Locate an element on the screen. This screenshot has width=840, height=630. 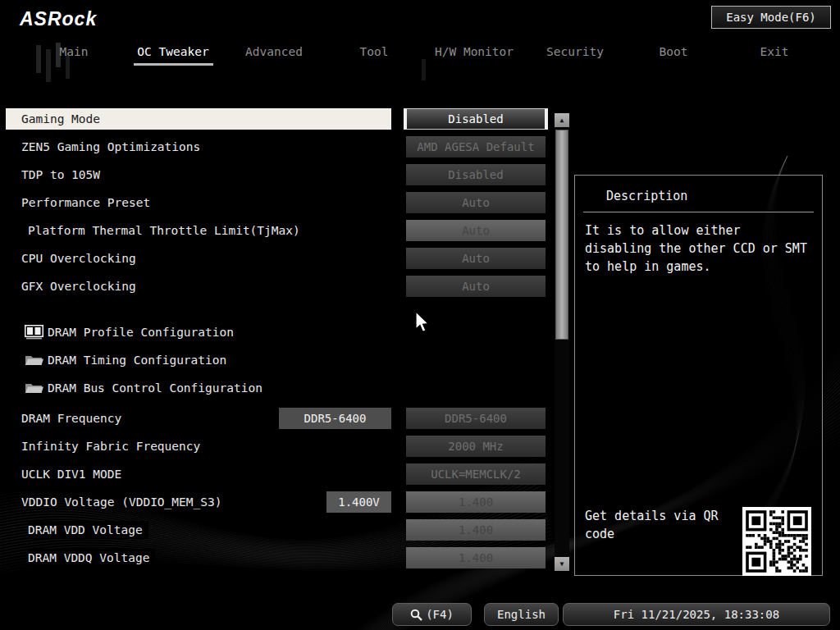
setting-label: DRAM VDD Voltage is located at coordinates (89, 530).